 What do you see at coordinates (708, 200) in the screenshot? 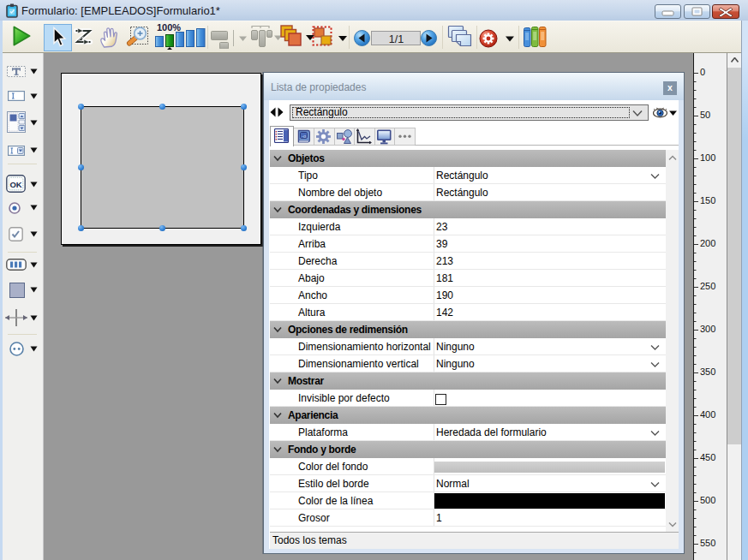
I see `svg-text: 150` at bounding box center [708, 200].